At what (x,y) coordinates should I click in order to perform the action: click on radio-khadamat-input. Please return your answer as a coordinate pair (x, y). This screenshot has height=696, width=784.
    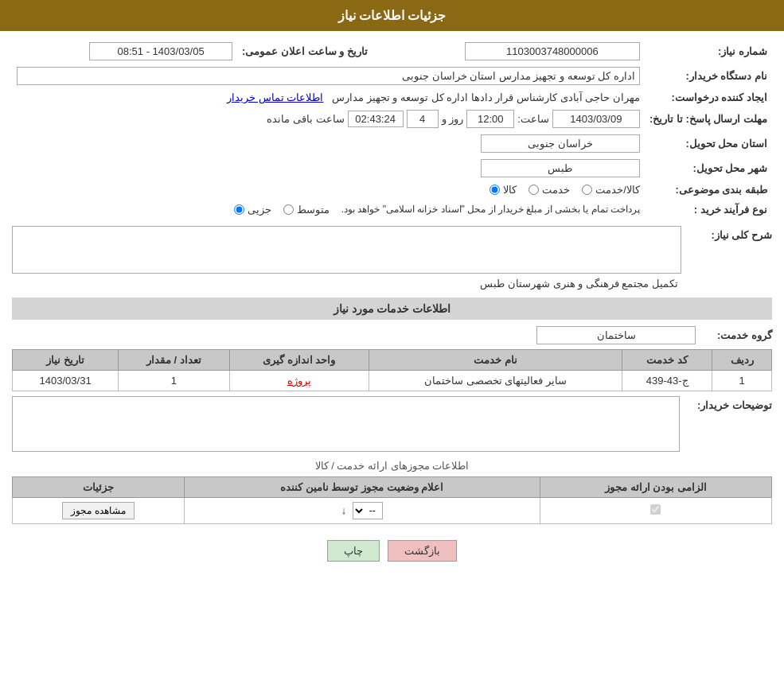
    Looking at the image, I should click on (533, 189).